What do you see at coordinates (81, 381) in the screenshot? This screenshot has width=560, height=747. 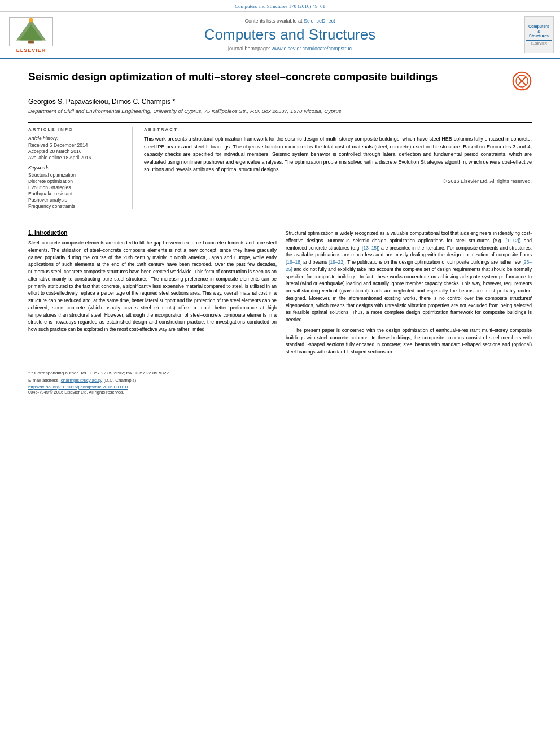 I see `author-email-link: charmpis@ucy.ac.cy` at bounding box center [81, 381].